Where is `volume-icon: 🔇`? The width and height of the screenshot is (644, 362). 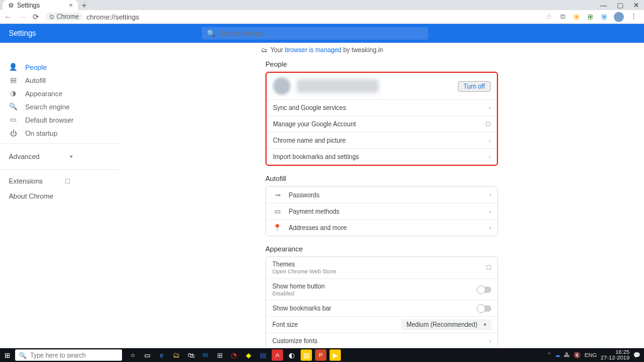
volume-icon: 🔇 is located at coordinates (577, 355).